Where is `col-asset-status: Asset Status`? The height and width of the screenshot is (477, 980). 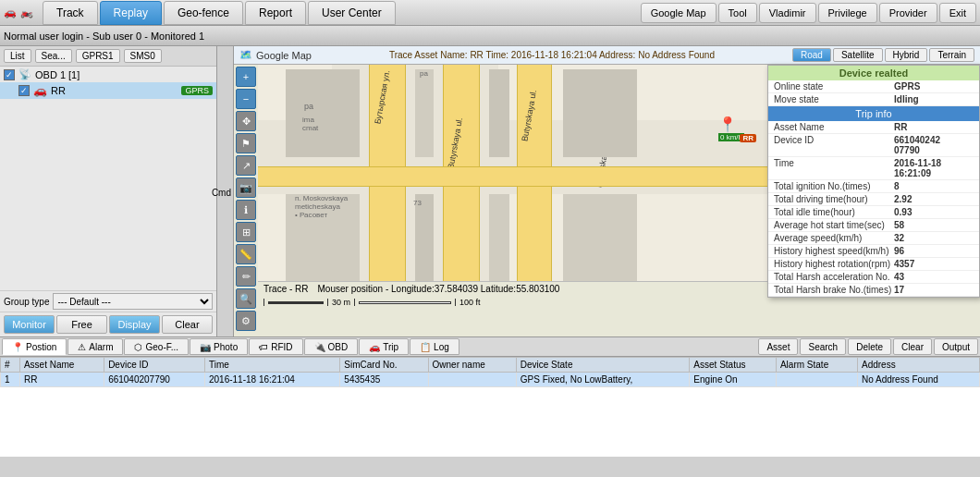
col-asset-status: Asset Status is located at coordinates (733, 365).